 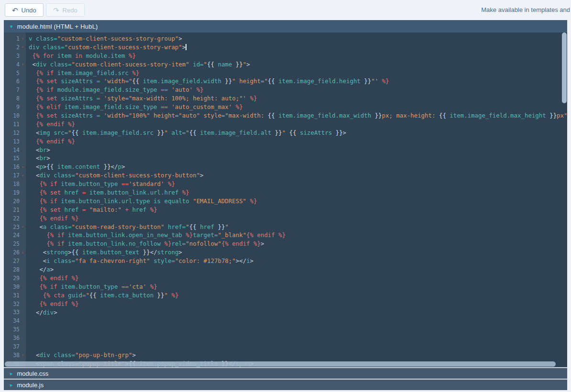 I want to click on file-tab-module-css: ▸ module.css, so click(x=286, y=373).